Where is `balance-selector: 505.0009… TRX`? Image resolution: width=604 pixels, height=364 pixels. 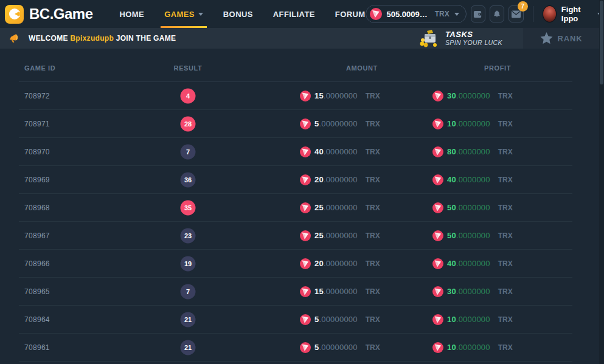 balance-selector: 505.0009… TRX is located at coordinates (416, 14).